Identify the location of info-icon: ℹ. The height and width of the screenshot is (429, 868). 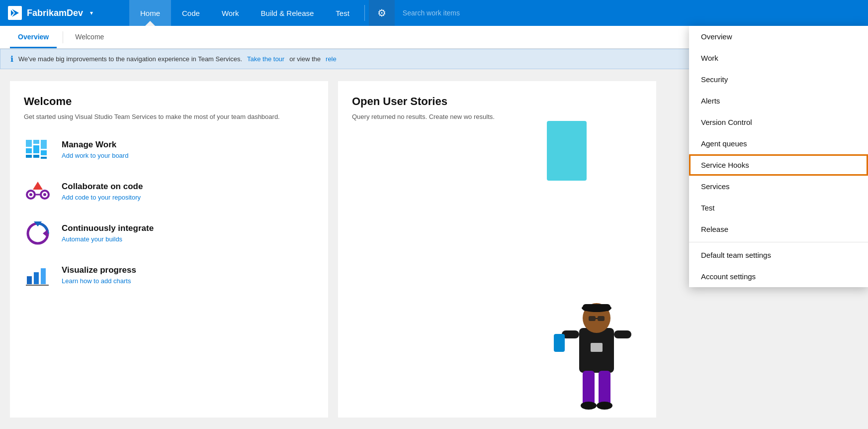
(12, 59).